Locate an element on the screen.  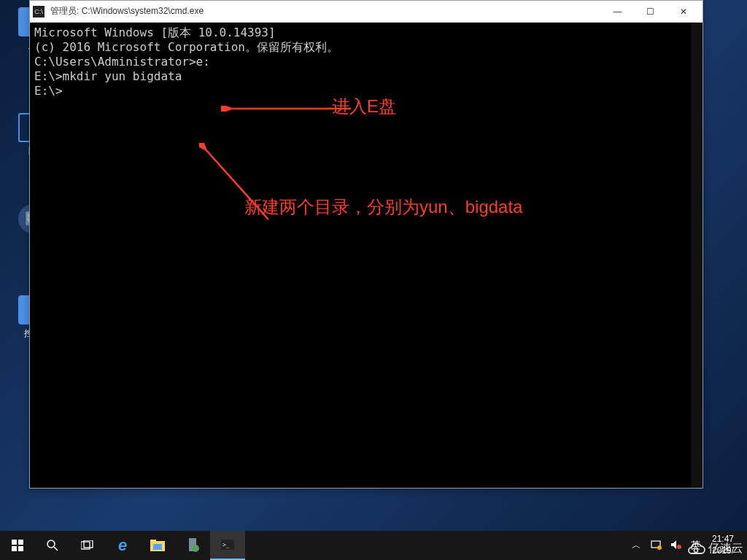
volume-icon is located at coordinates (676, 545).